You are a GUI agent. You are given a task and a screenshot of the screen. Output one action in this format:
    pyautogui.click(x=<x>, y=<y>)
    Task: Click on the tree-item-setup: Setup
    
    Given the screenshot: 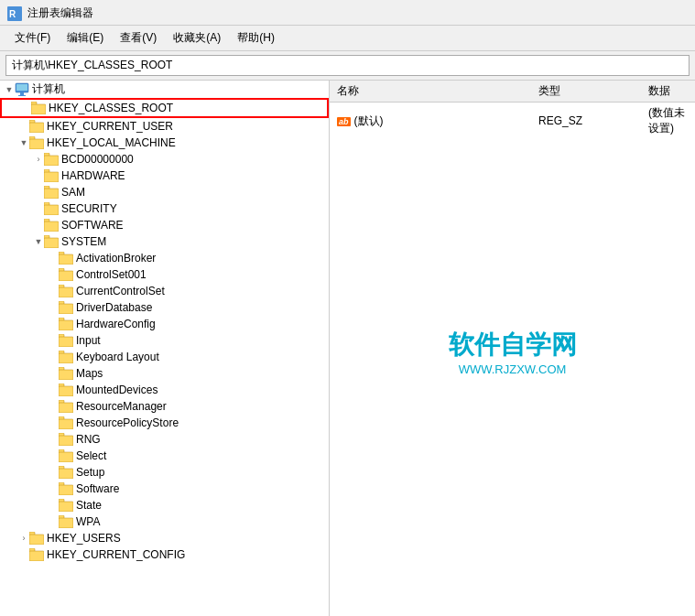 What is the action you would take?
    pyautogui.click(x=165, y=472)
    